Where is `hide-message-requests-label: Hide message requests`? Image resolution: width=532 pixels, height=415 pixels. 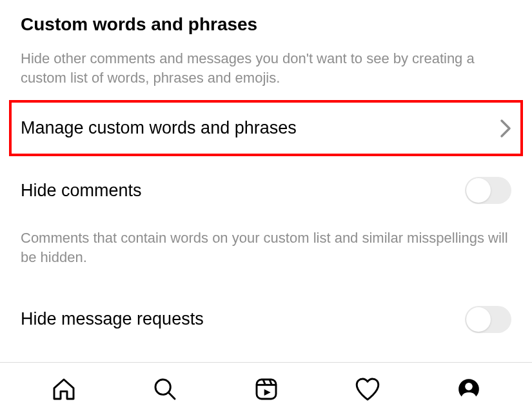 hide-message-requests-label: Hide message requests is located at coordinates (112, 319).